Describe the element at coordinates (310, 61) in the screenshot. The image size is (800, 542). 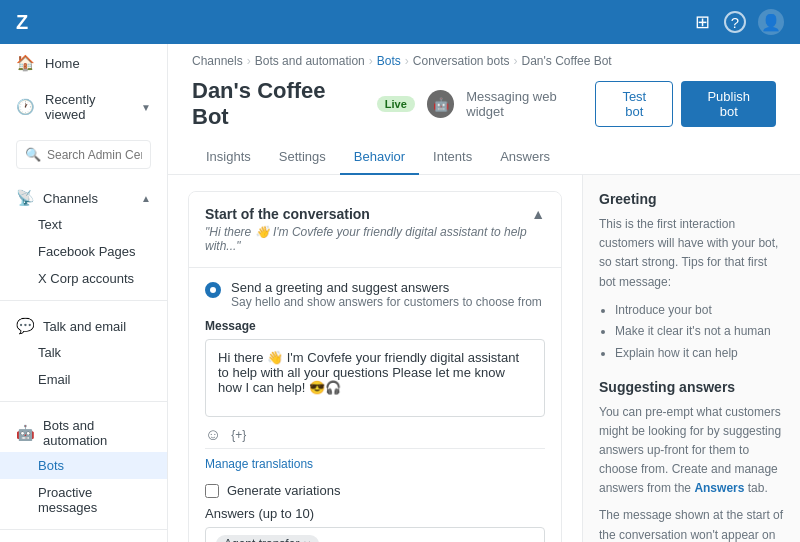
I see `breadcrumb-bots-automation: Bots and automation` at that location.